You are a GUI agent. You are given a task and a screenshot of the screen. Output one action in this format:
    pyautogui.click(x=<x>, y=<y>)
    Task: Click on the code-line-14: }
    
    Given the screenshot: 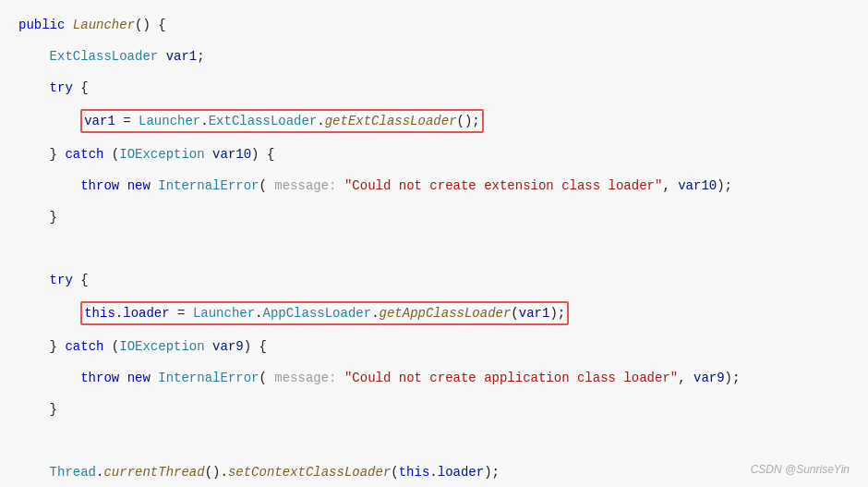 What is the action you would take?
    pyautogui.click(x=434, y=409)
    